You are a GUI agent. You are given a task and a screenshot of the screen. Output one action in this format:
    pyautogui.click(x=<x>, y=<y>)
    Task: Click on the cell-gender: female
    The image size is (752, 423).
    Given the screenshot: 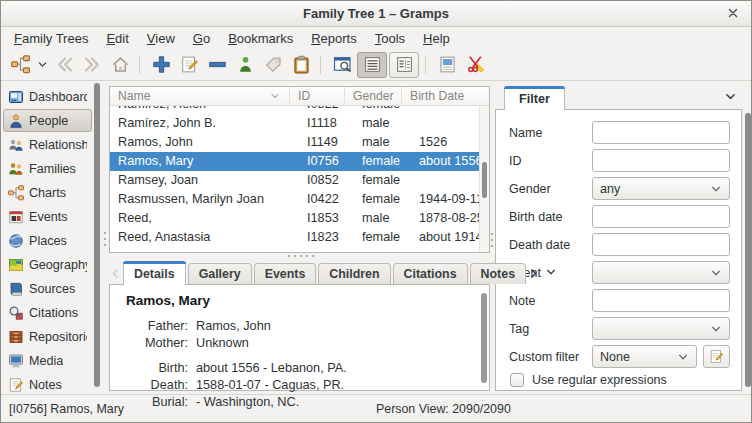 What is the action you would take?
    pyautogui.click(x=382, y=180)
    